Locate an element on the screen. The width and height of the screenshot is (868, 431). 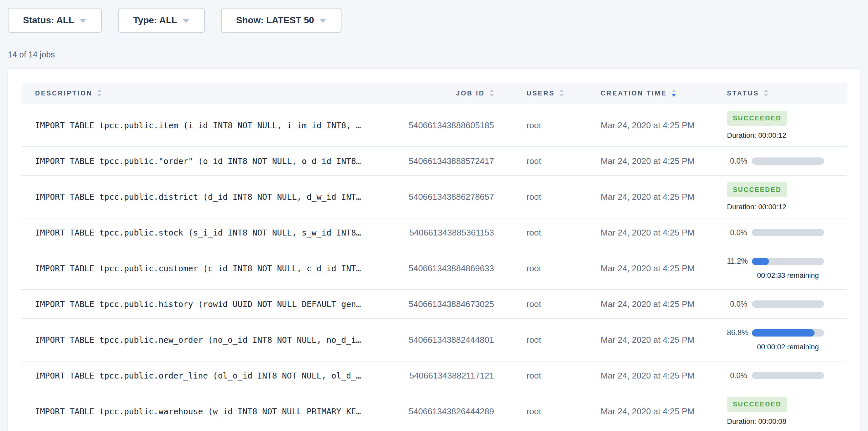
job-id: 540661343882444801 is located at coordinates (466, 340).